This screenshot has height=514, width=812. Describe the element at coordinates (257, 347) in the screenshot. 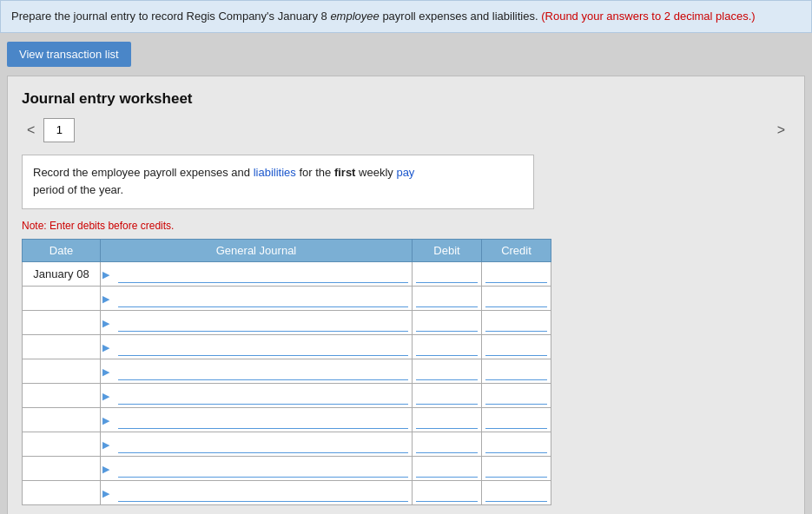

I see `general-journal-cell-4: ▶` at that location.